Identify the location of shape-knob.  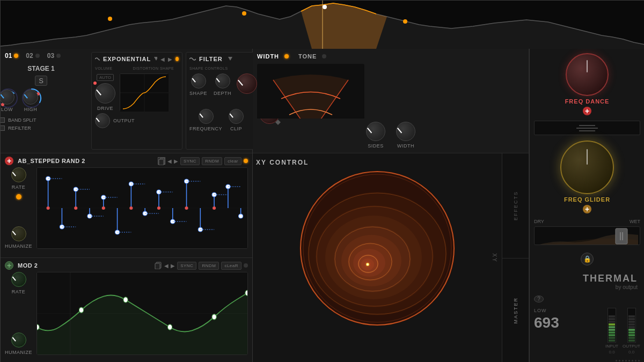
(199, 81).